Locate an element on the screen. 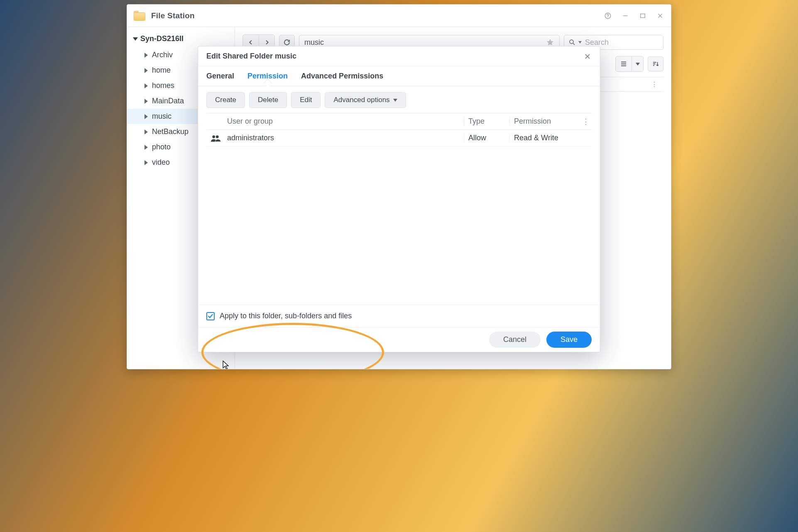 The image size is (798, 532). row-permission: Read & Write is located at coordinates (545, 138).